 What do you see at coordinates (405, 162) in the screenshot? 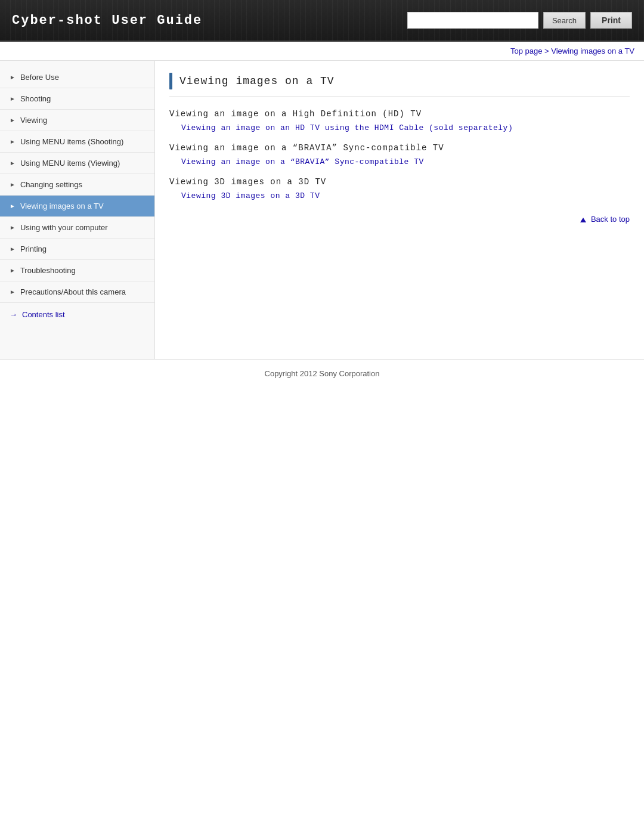
I see `link-bravia: Viewing an image on a “BRAVIA” Sync-comp…` at bounding box center [405, 162].